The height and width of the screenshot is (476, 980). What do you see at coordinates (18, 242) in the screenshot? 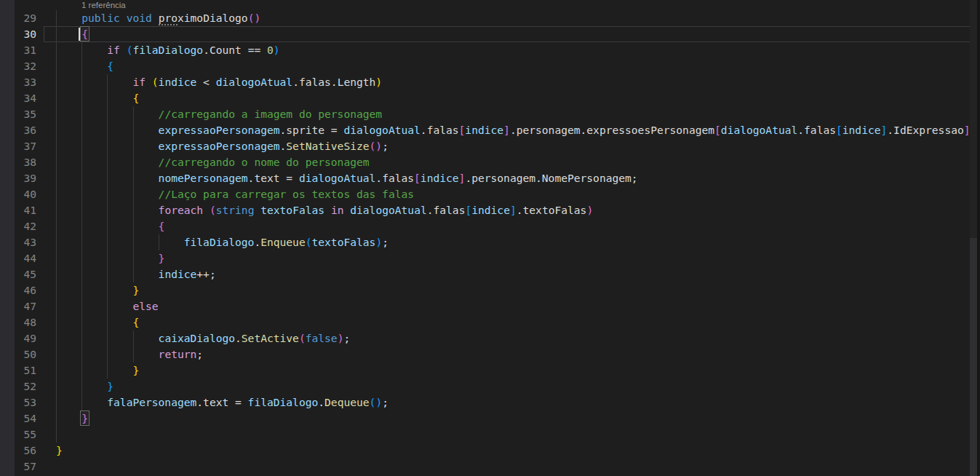
I see `line-number-gutter: 2930313233343536373839404142434445464748…` at bounding box center [18, 242].